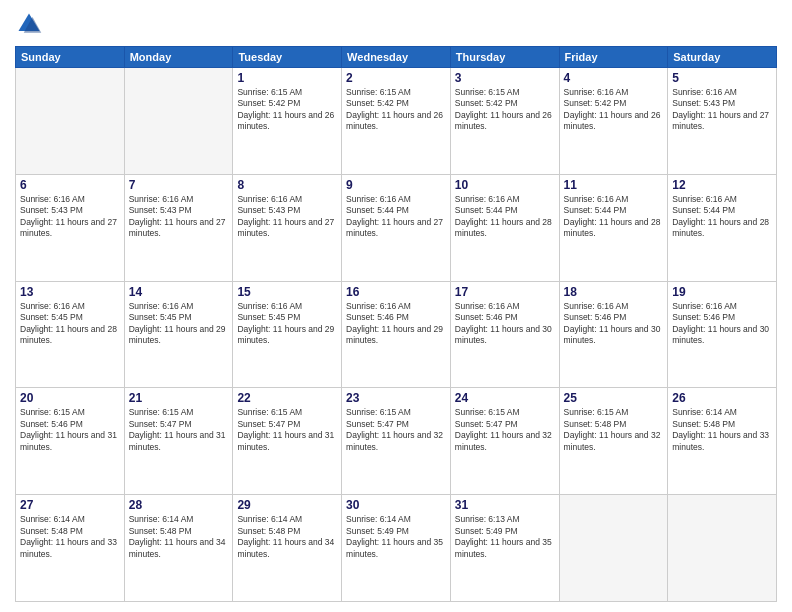 Image resolution: width=792 pixels, height=612 pixels. Describe the element at coordinates (396, 398) in the screenshot. I see `day-number: 23` at that location.